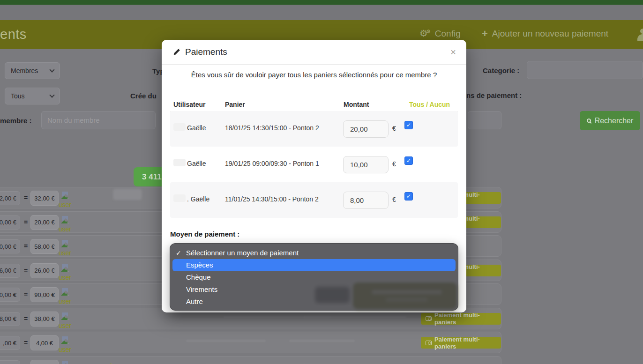 Image resolution: width=643 pixels, height=364 pixels. What do you see at coordinates (10, 319) in the screenshot?
I see `amount-original-pill: 8,00 €` at bounding box center [10, 319].